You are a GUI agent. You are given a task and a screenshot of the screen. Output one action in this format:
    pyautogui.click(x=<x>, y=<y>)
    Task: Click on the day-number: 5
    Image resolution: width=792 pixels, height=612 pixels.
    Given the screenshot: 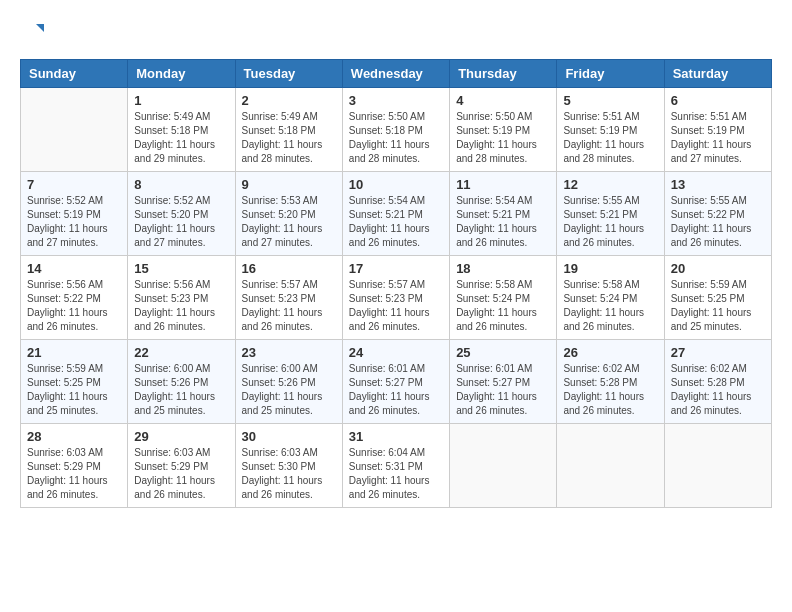 What is the action you would take?
    pyautogui.click(x=610, y=100)
    